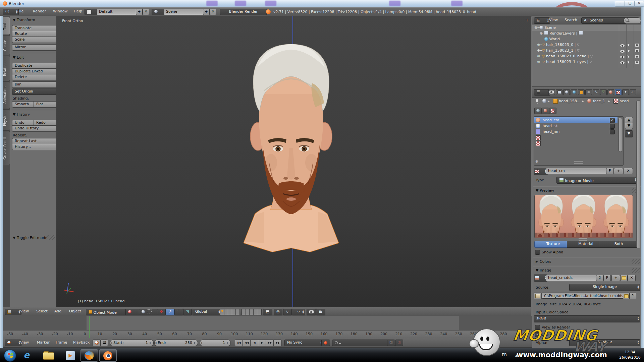 This screenshot has height=362, width=644. Describe the element at coordinates (108, 355) in the screenshot. I see `blender-taskbar-button` at that location.